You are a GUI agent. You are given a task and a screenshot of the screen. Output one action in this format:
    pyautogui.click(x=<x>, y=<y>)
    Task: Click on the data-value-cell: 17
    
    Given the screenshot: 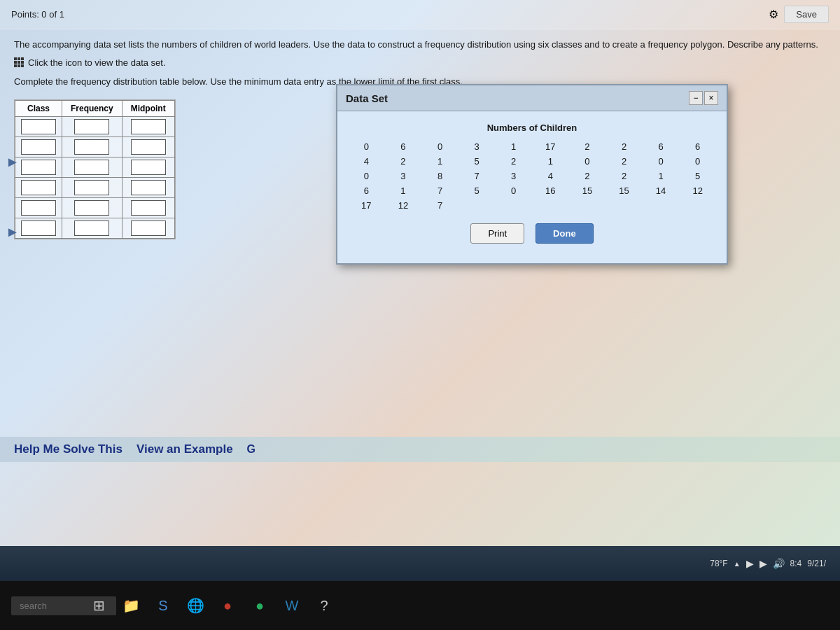 What is the action you would take?
    pyautogui.click(x=550, y=147)
    